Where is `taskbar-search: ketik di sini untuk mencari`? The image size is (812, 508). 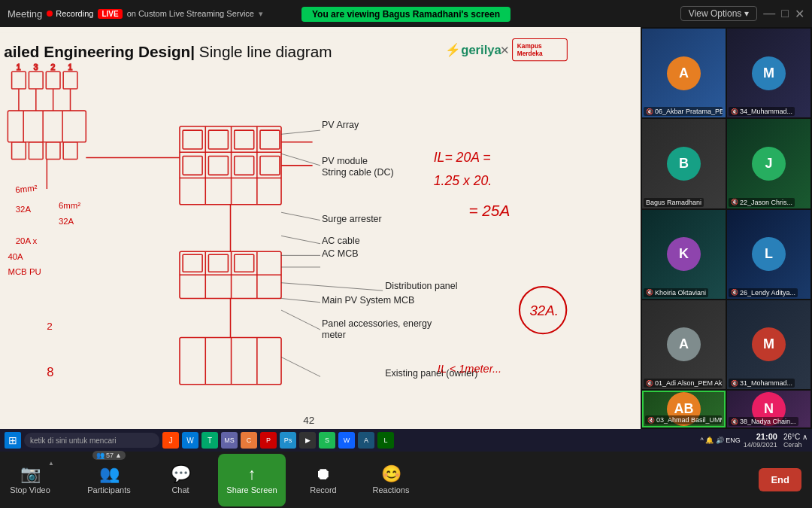
taskbar-search: ketik di sini untuk mencari is located at coordinates (92, 440).